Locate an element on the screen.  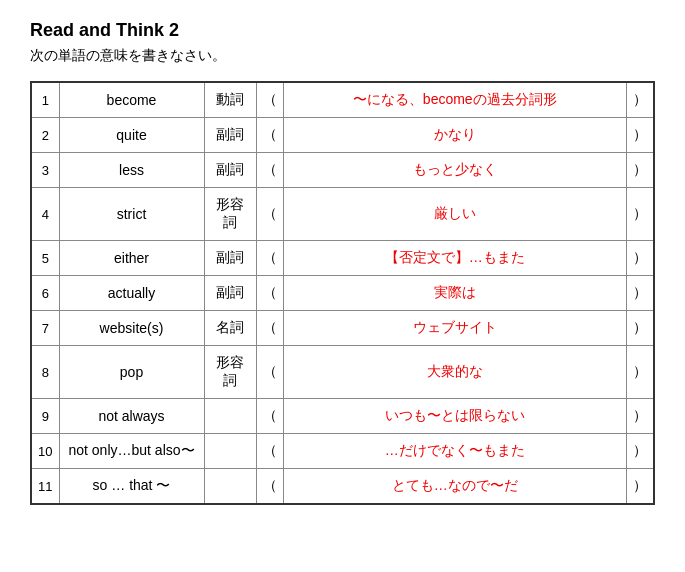
row-meaning: ウェブサイト is located at coordinates (455, 328).